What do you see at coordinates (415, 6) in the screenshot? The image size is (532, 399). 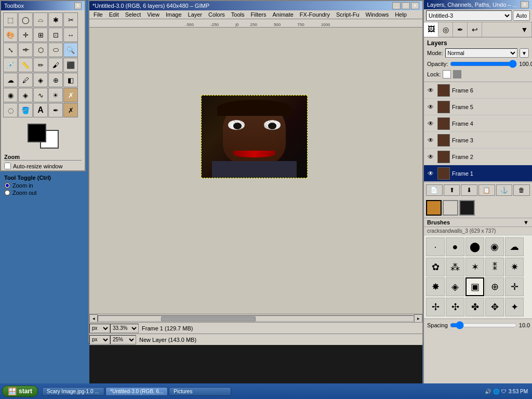 I see `gimp-close-button: ✕` at bounding box center [415, 6].